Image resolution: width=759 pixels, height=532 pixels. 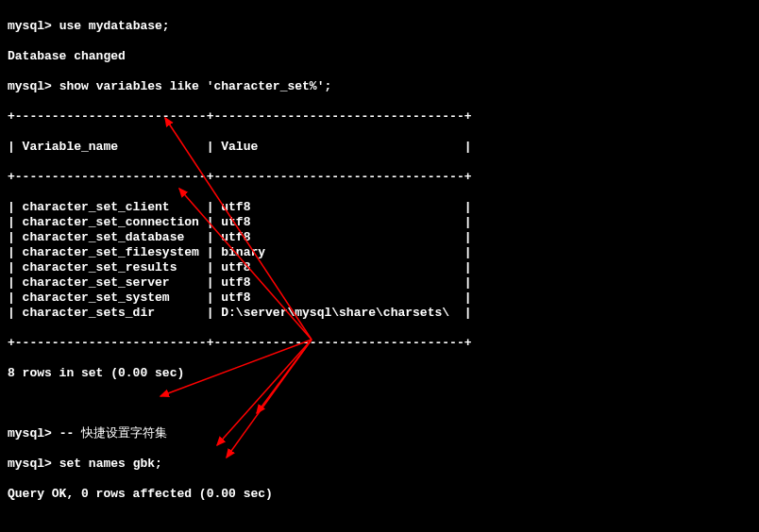 What do you see at coordinates (380, 253) in the screenshot?
I see `table-row: | character_set_filesystem | binary |` at bounding box center [380, 253].